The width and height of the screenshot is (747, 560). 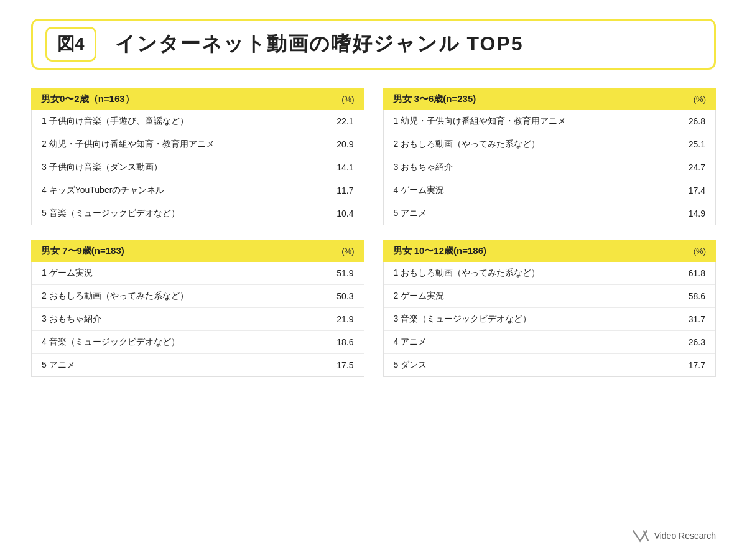 What do you see at coordinates (343, 213) in the screenshot?
I see `row-value-0-4: 10.4` at bounding box center [343, 213].